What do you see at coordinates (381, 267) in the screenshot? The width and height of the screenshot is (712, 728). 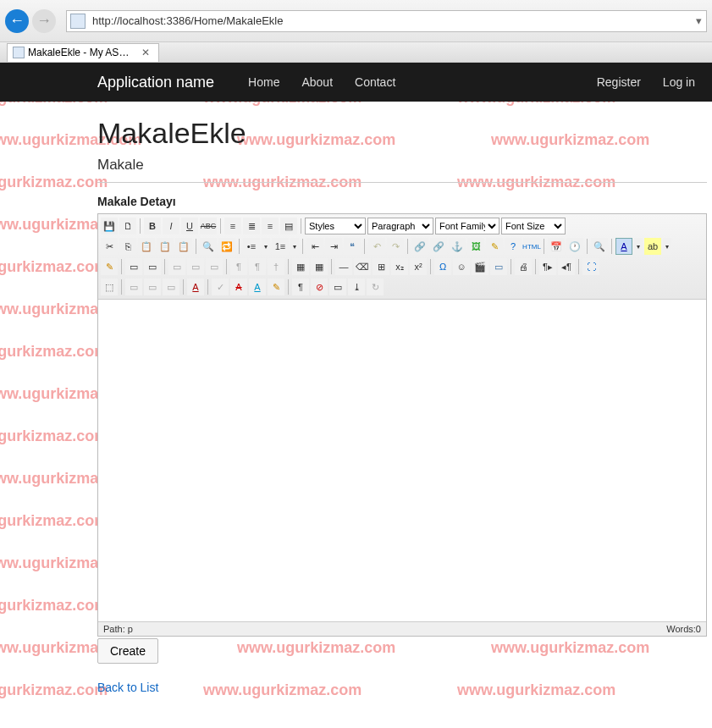 I see `visual-aid-icon: ⊞` at bounding box center [381, 267].